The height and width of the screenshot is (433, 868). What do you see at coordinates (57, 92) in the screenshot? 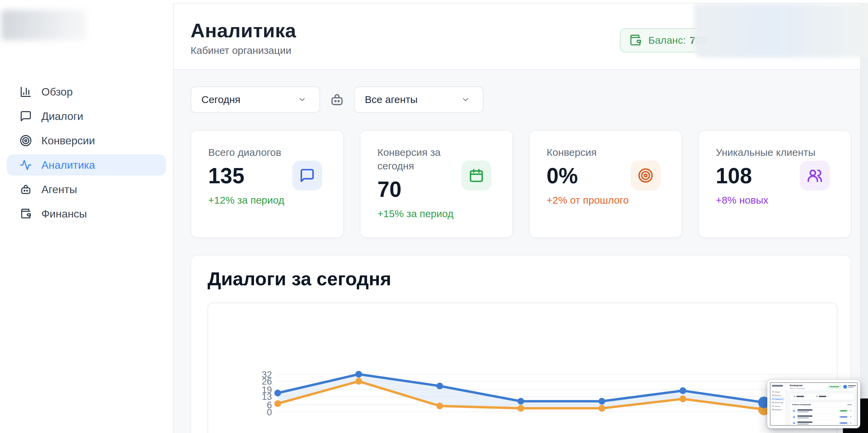
I see `sidebar-item-label: Обзор` at bounding box center [57, 92].